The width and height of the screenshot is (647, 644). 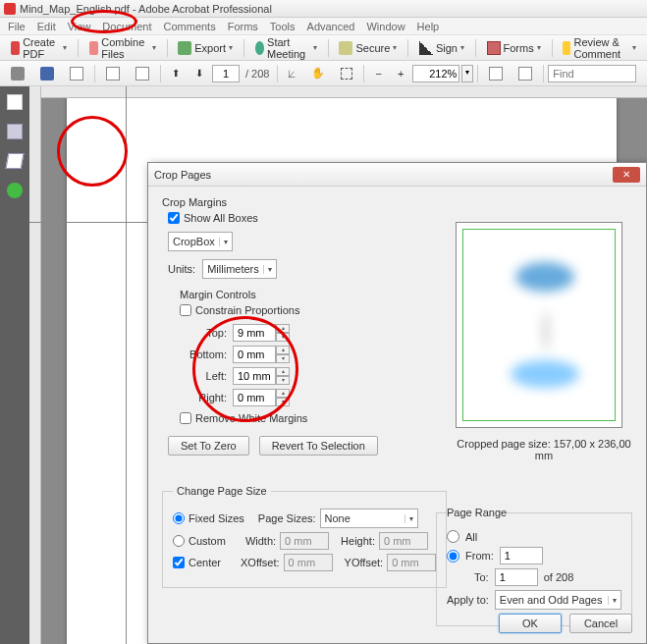 What do you see at coordinates (254, 398) in the screenshot?
I see `right-input` at bounding box center [254, 398].